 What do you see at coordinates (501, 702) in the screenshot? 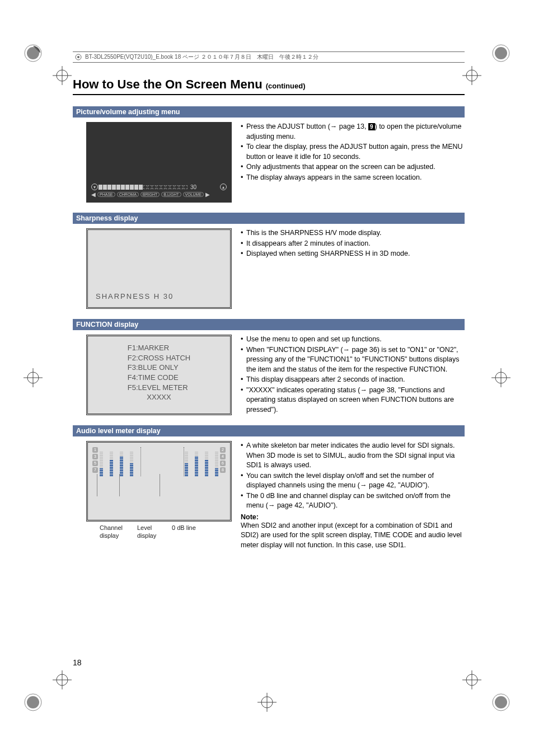
I see `regmark-br-outer` at bounding box center [501, 702].